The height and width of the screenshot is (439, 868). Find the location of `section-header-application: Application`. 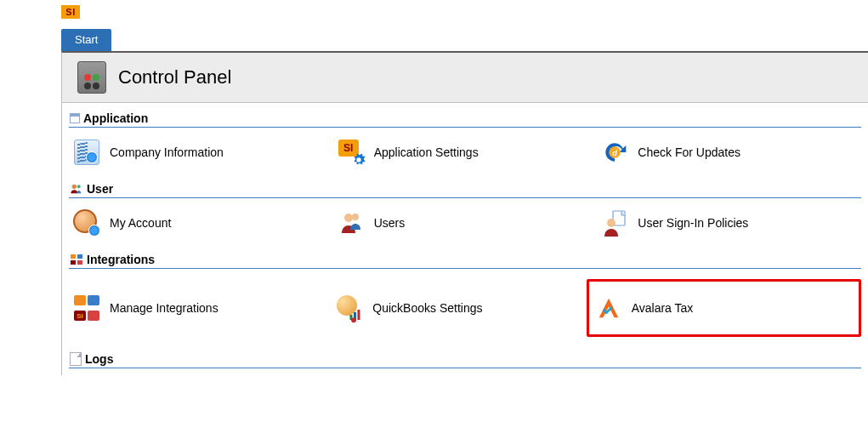

section-header-application: Application is located at coordinates (465, 117).